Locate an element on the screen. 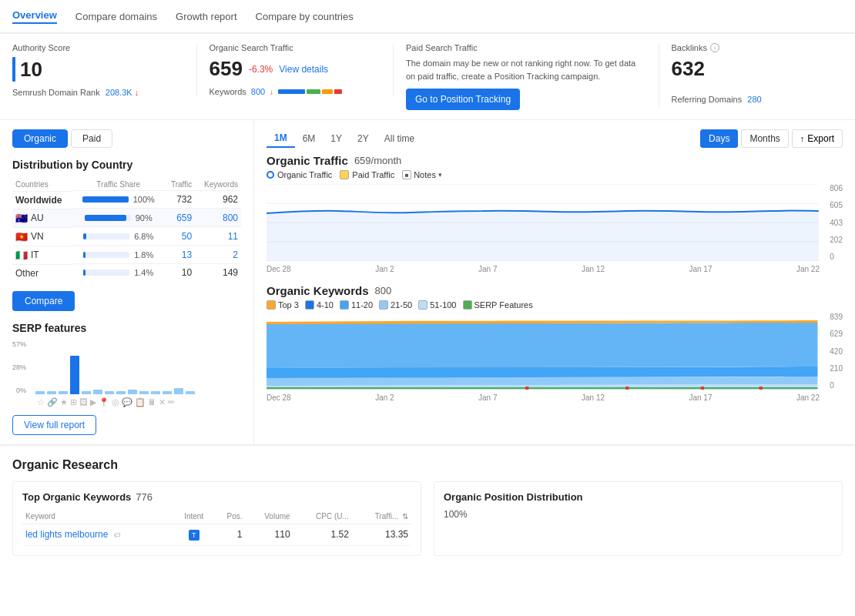  organic-label: Organic Search Traffic is located at coordinates (296, 48).